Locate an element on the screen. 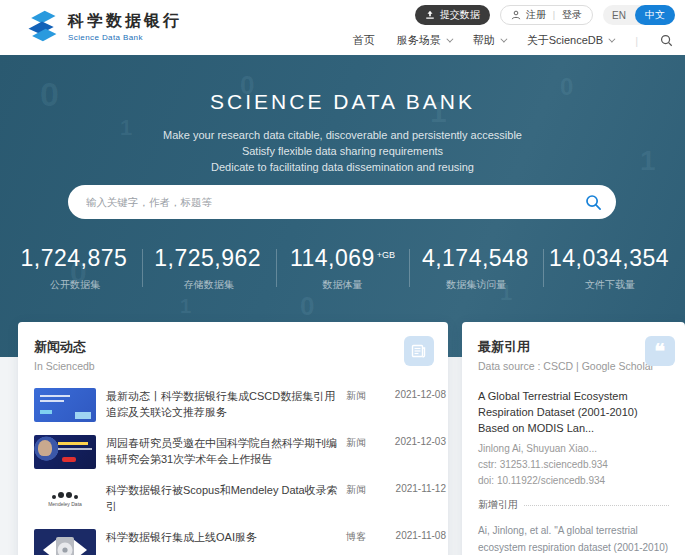  news-row-3: Mendeley Data 科学数据银行被Scopus和Mendeley Dat… is located at coordinates (233, 499).